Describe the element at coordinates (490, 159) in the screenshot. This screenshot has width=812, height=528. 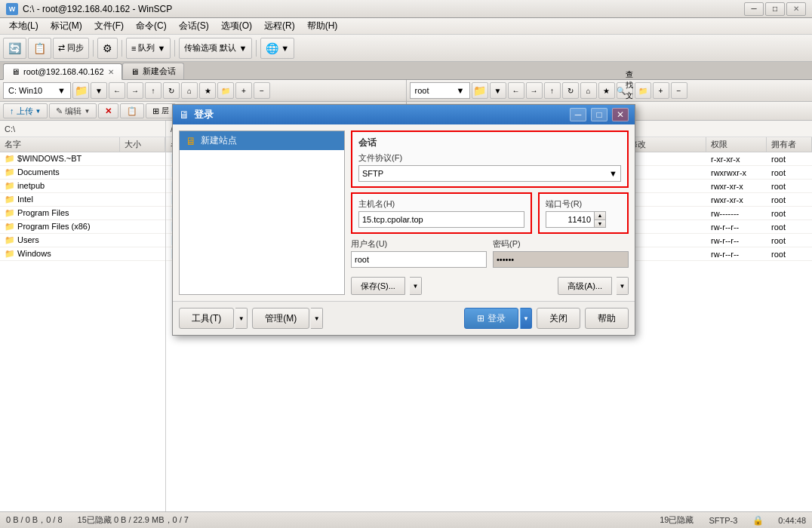
I see `session-box: 会话 文件协议(F) SFTP ▼` at that location.